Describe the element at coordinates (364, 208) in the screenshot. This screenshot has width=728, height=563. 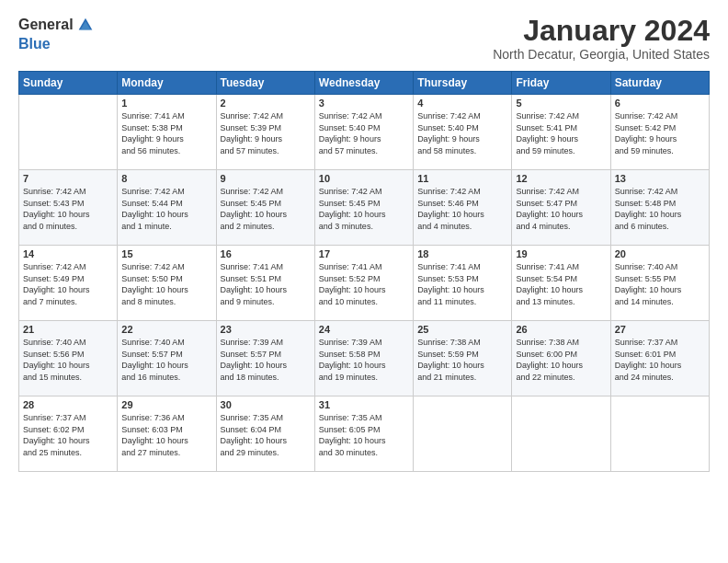
I see `calendar-cell: 10Sunrise: 7:42 AM Sunset: 5:45 PM Dayli…` at that location.